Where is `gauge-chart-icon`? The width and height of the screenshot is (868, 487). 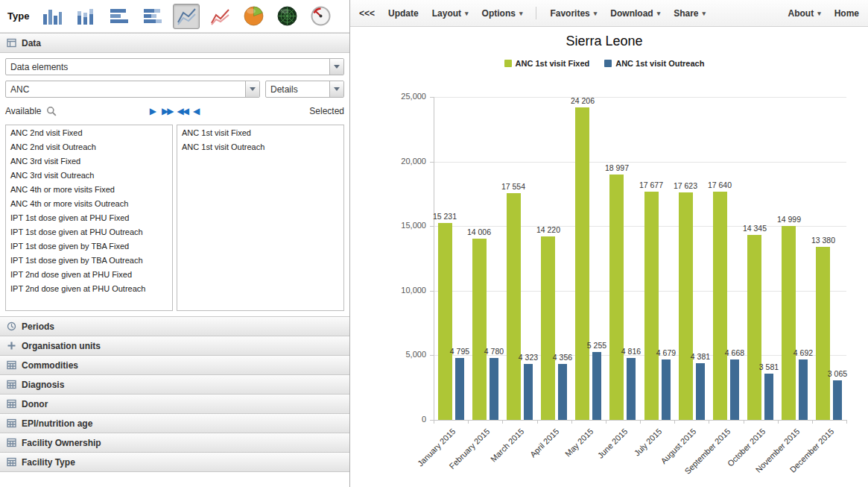
gauge-chart-icon is located at coordinates (320, 16).